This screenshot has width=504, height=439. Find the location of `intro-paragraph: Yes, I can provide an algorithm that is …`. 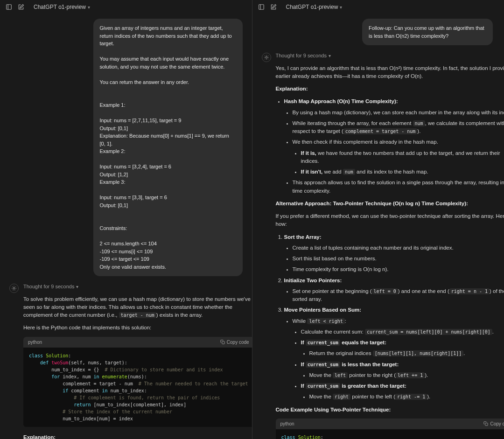

intro-paragraph: Yes, I can provide an algorithm that is … is located at coordinates (390, 73).